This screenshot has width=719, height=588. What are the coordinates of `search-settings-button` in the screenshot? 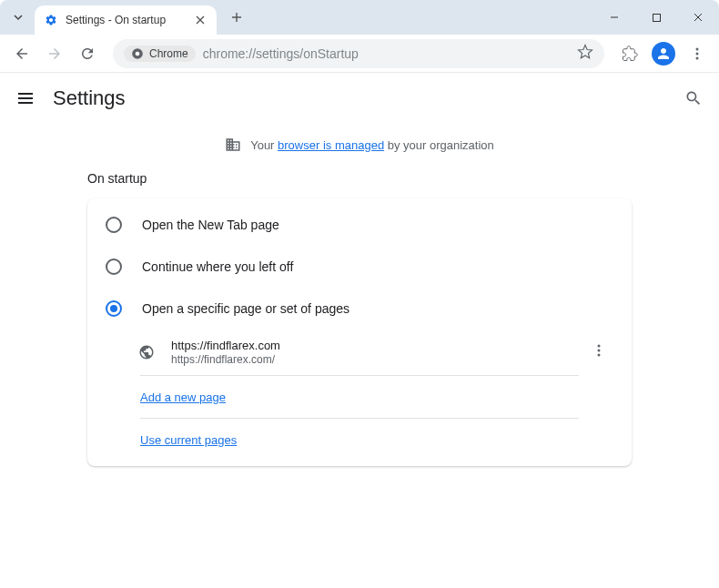 It's located at (694, 98).